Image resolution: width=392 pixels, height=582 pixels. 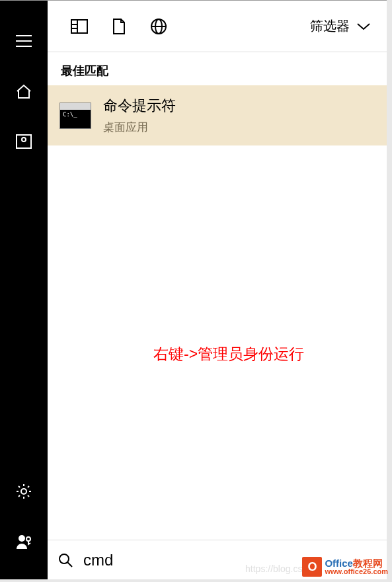 What do you see at coordinates (217, 115) in the screenshot?
I see `result-cmd: 命令提示符 桌面应用` at bounding box center [217, 115].